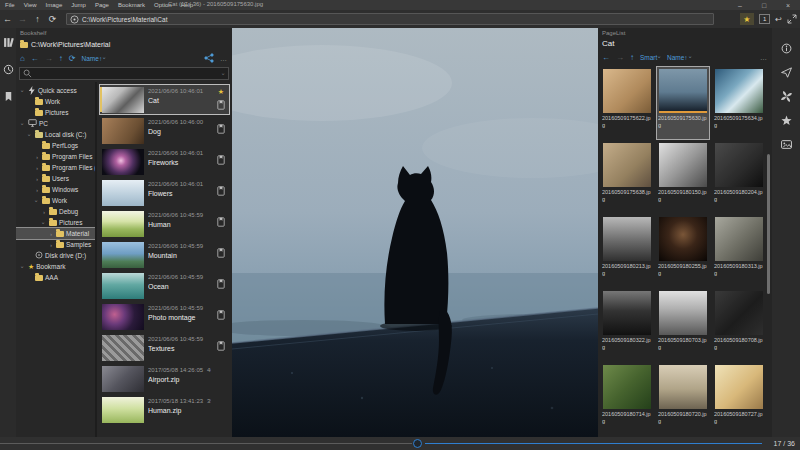 This screenshot has height=450, width=800. What do you see at coordinates (56, 156) in the screenshot?
I see `tree-item-program-files: ›Program Files` at bounding box center [56, 156].